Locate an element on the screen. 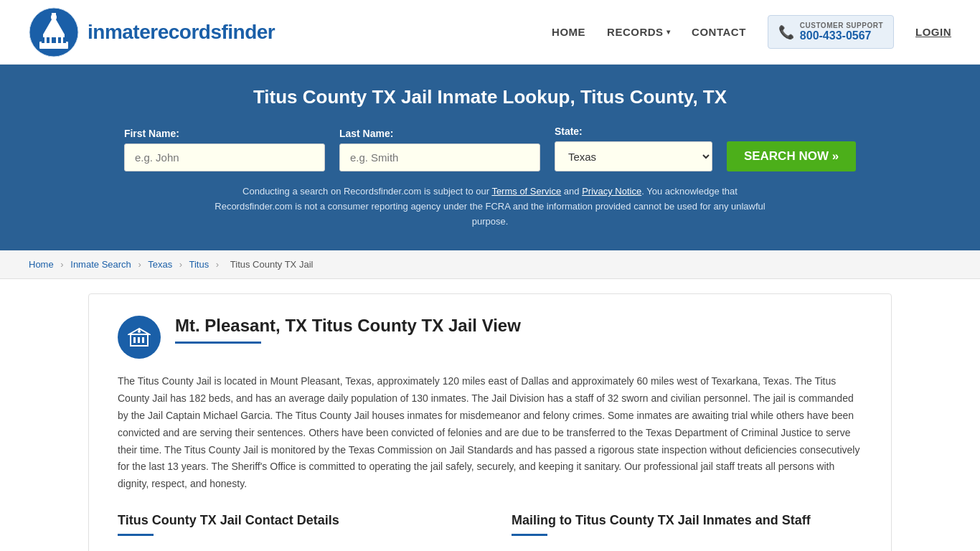  nav-contact: CONTACT is located at coordinates (719, 32).